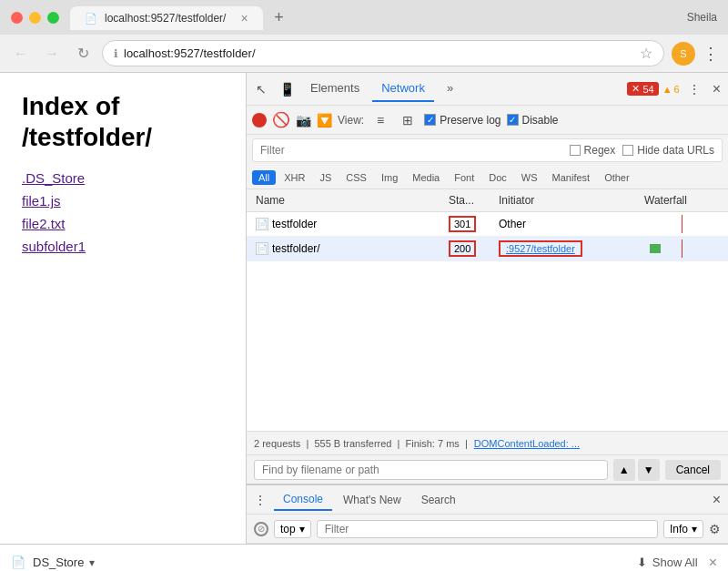  I want to click on bottom-close-btn: ×, so click(717, 500).